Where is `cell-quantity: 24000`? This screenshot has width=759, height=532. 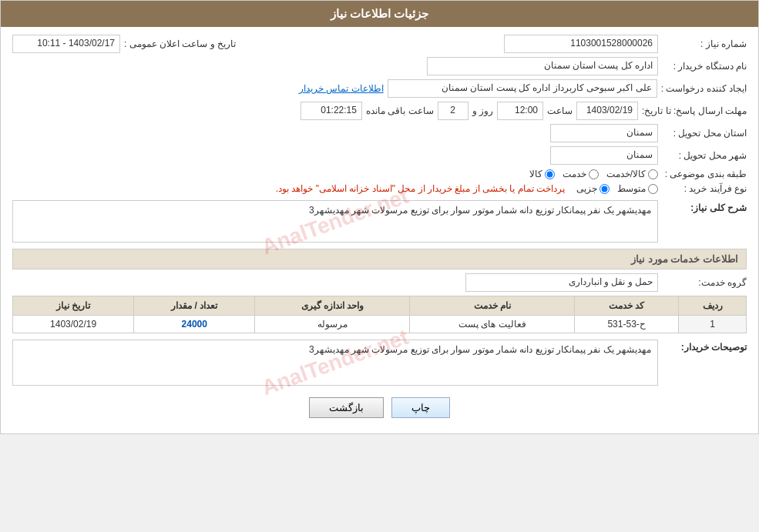 cell-quantity: 24000 is located at coordinates (194, 325).